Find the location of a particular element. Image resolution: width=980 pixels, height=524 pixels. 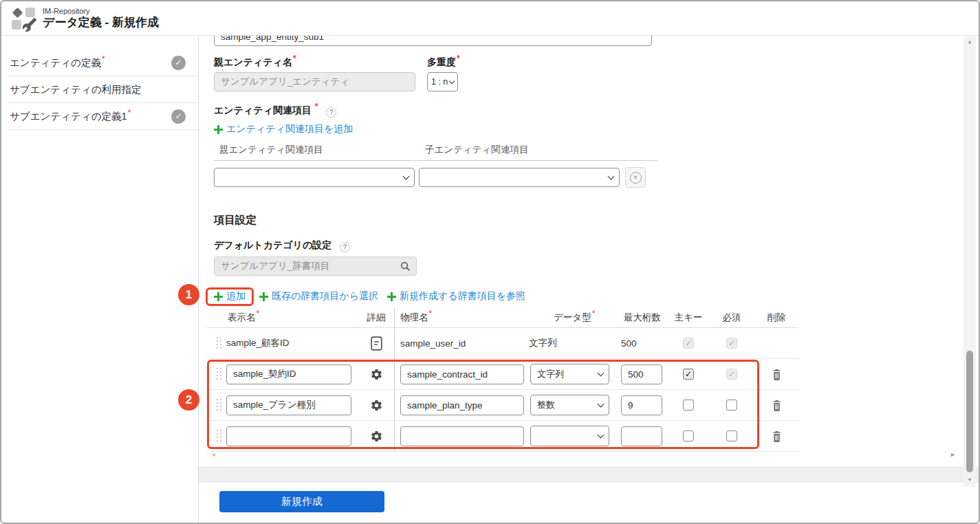

parent-entity-name-label: 親エンティティ名* is located at coordinates (255, 63).